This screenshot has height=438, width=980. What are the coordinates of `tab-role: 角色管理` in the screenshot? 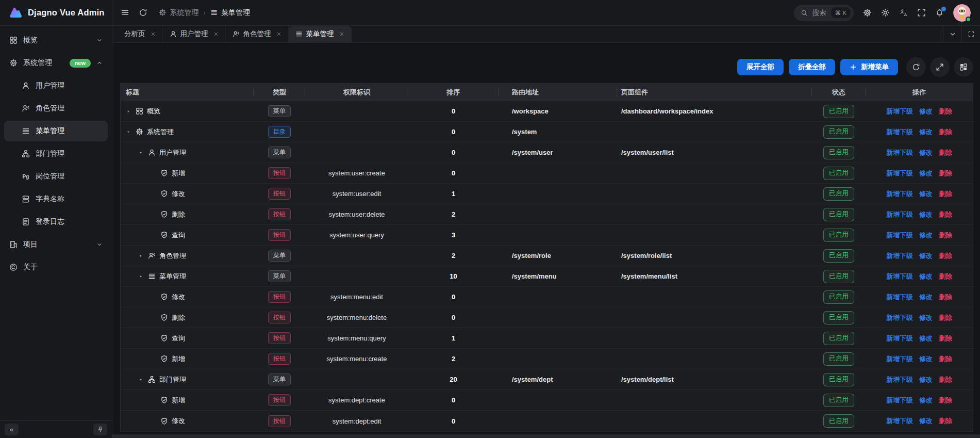 It's located at (257, 34).